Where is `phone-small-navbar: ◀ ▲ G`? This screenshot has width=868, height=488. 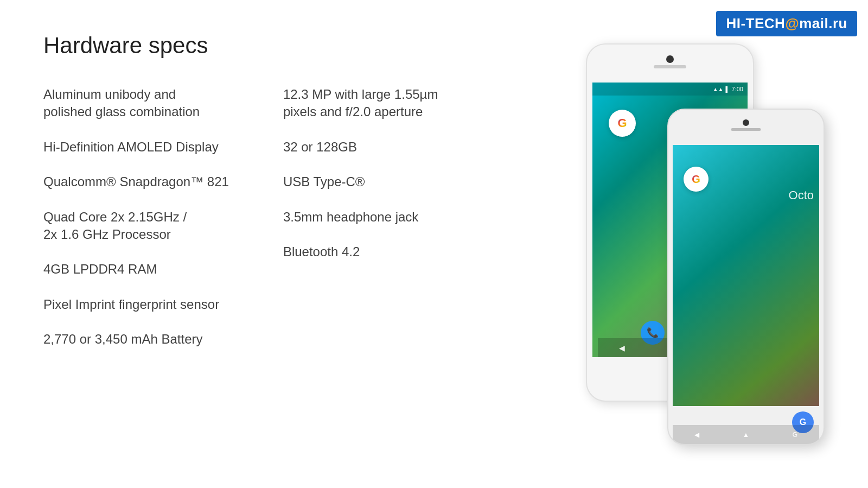
phone-small-navbar: ◀ ▲ G is located at coordinates (746, 434).